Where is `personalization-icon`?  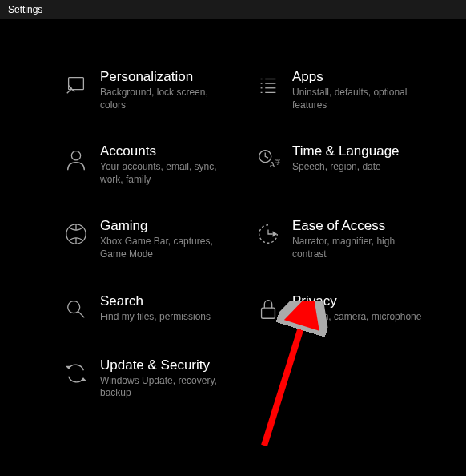 personalization-icon is located at coordinates (76, 85).